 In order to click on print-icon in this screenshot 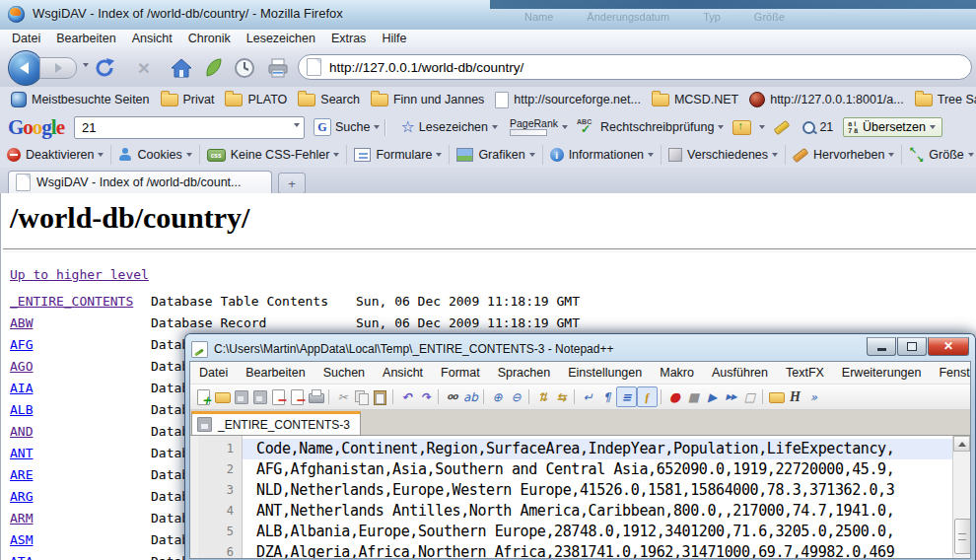, I will do `click(315, 396)`.